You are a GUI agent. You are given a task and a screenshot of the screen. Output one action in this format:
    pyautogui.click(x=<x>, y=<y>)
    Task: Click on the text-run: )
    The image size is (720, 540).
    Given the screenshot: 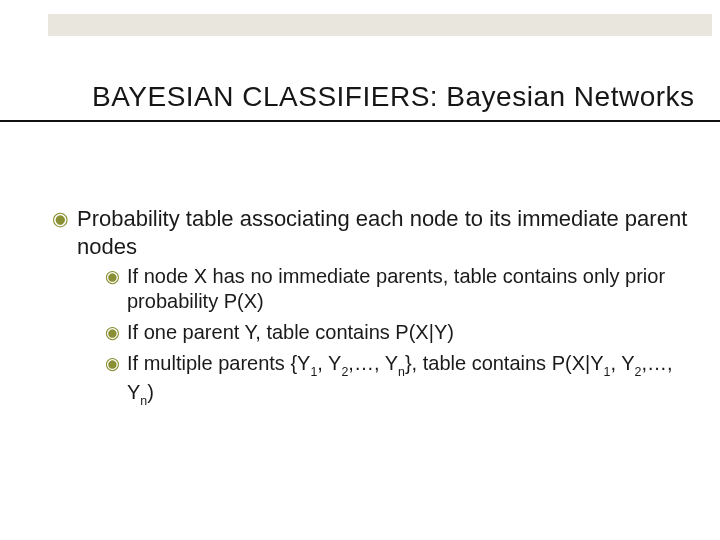 What is the action you would take?
    pyautogui.click(x=150, y=392)
    